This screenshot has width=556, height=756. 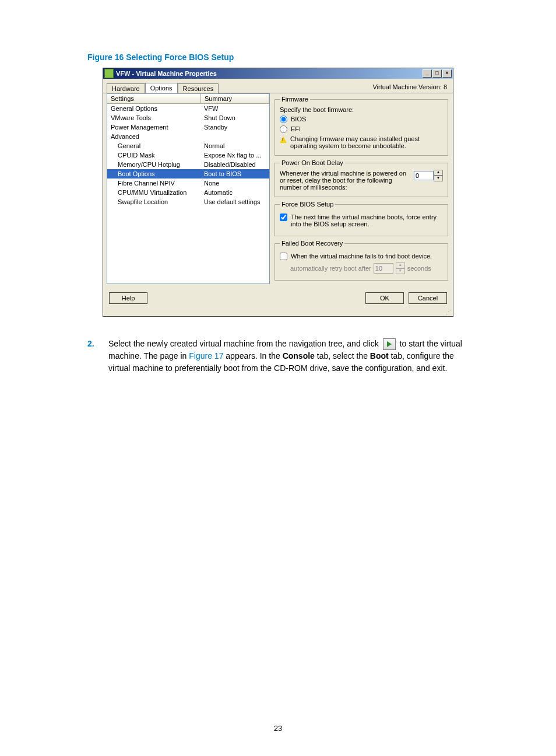 I want to click on setting-cell: Power Management, so click(x=154, y=127).